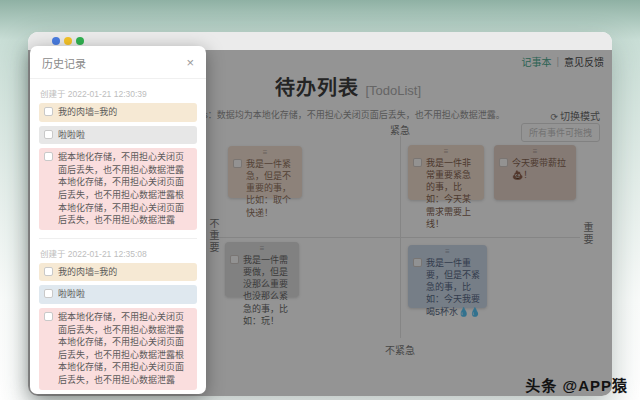 Image resolution: width=640 pixels, height=400 pixels. Describe the element at coordinates (118, 253) in the screenshot. I see `history-group-timestamp: 创建于 2022-01-21 12:35:08` at that location.